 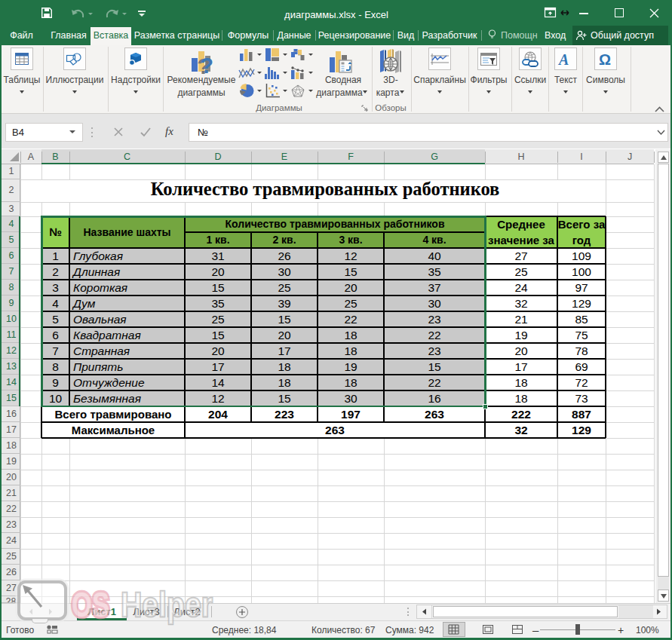 What do you see at coordinates (167, 605) in the screenshot?
I see `svg-text: Helper` at bounding box center [167, 605].